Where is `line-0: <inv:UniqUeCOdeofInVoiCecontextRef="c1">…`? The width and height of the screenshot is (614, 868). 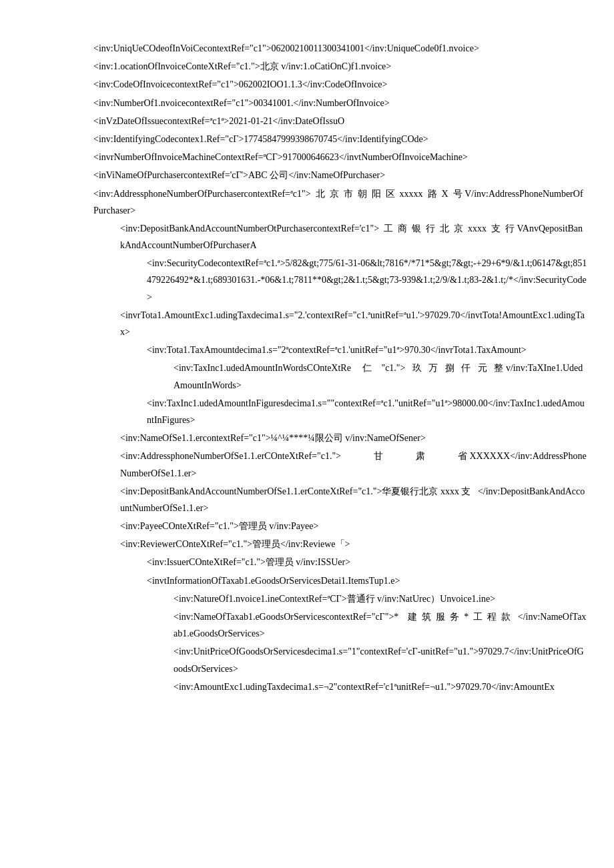
line-0: <inv:UniqUeCOdeofInVoiCecontextRef="c1">… is located at coordinates (314, 48).